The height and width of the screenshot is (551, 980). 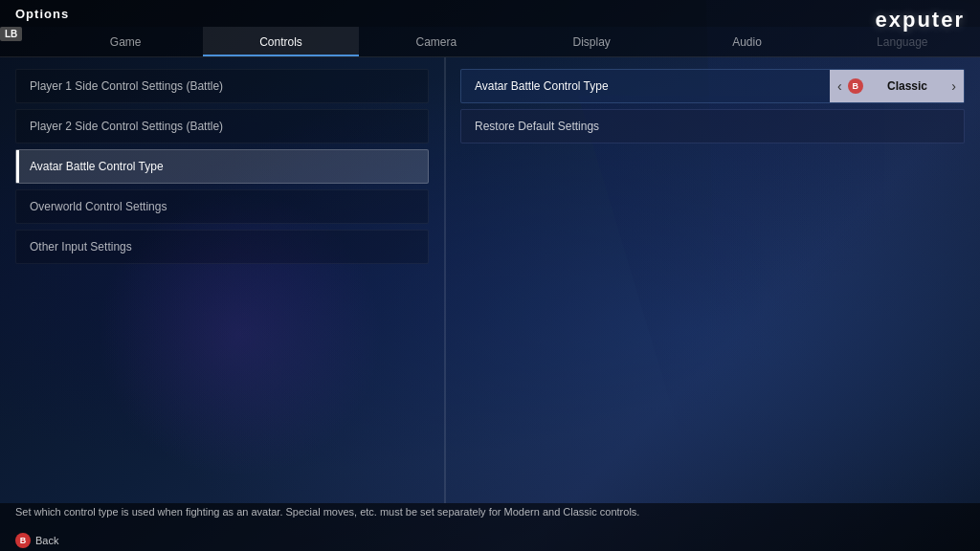 What do you see at coordinates (645, 86) in the screenshot?
I see `avatar-battle-setting-label: Avatar Battle Control Type` at bounding box center [645, 86].